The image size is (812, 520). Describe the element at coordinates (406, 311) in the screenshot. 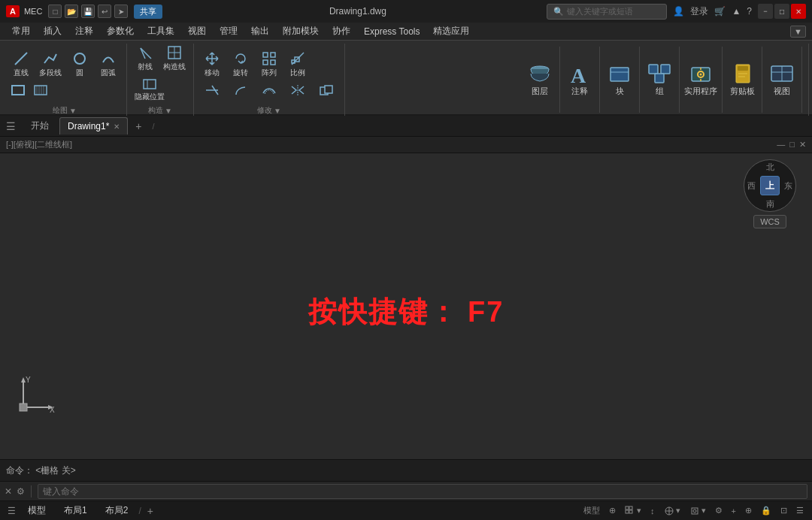

I see `main-shortcut-text: 按快捷键： F7` at that location.